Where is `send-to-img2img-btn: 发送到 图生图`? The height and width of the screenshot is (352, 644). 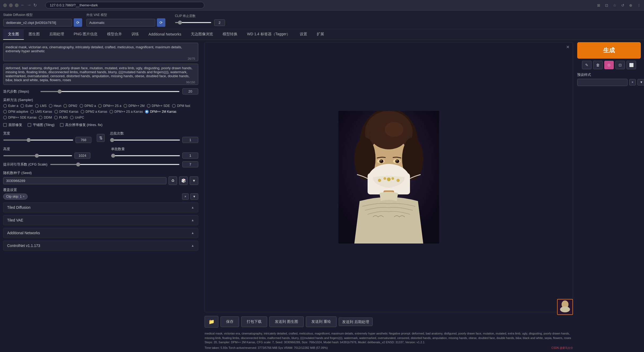 send-to-img2img-btn: 发送到 图生图 is located at coordinates (286, 322).